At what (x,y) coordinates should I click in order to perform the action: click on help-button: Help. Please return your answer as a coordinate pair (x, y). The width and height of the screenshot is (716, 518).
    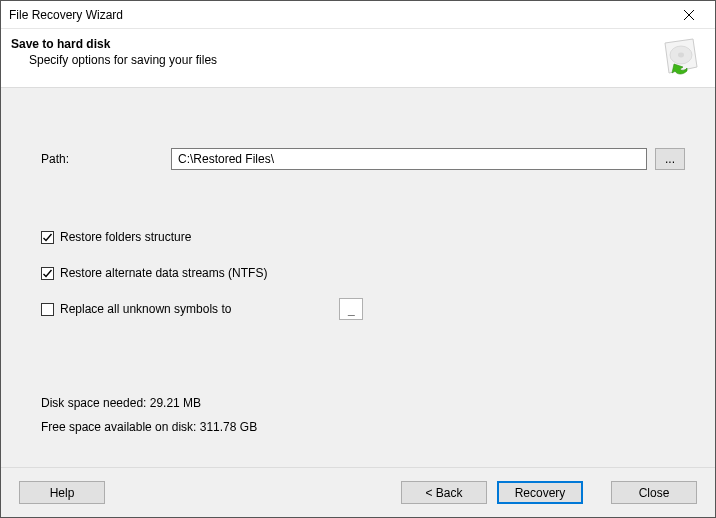
    Looking at the image, I should click on (62, 492).